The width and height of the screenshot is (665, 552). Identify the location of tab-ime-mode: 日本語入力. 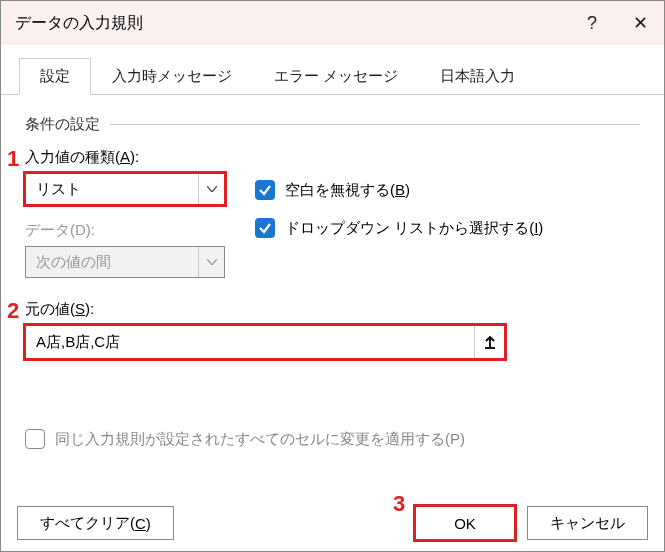
(478, 76).